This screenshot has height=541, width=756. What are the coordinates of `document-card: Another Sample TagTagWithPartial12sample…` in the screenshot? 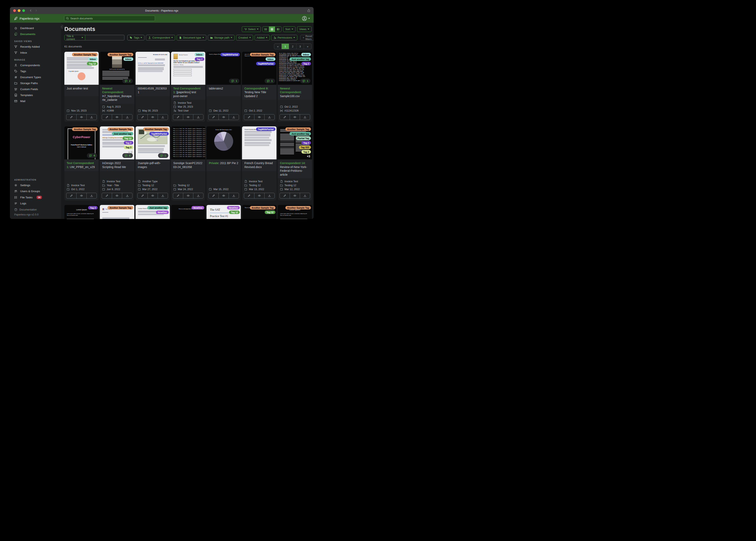 It's located at (153, 163).